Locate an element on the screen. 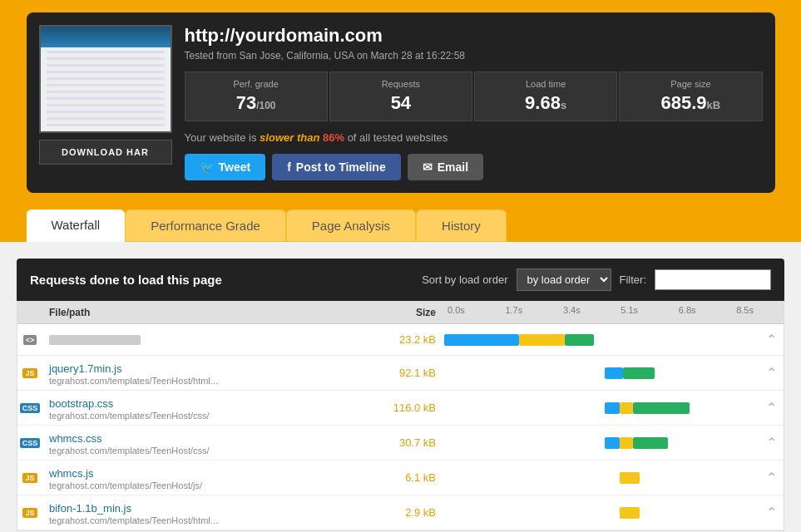 The width and height of the screenshot is (801, 532). tweet-button: 🐦 Tweet is located at coordinates (225, 167).